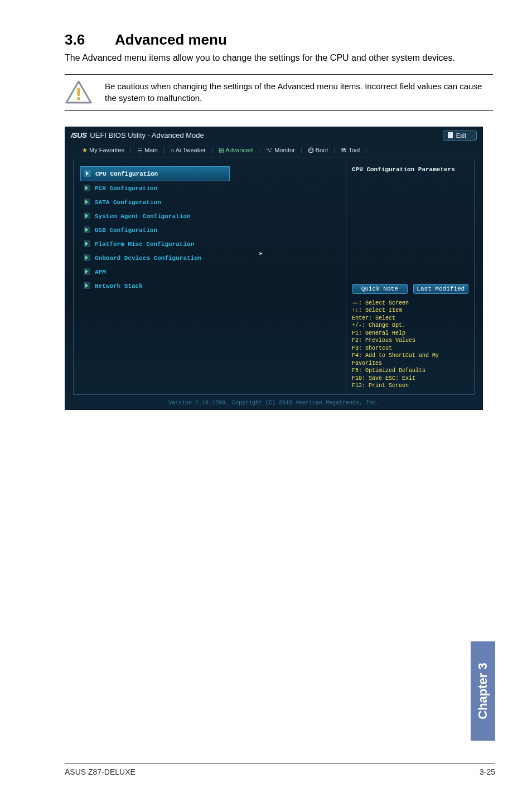  Describe the element at coordinates (460, 136) in the screenshot. I see `exit-button: Exit` at that location.